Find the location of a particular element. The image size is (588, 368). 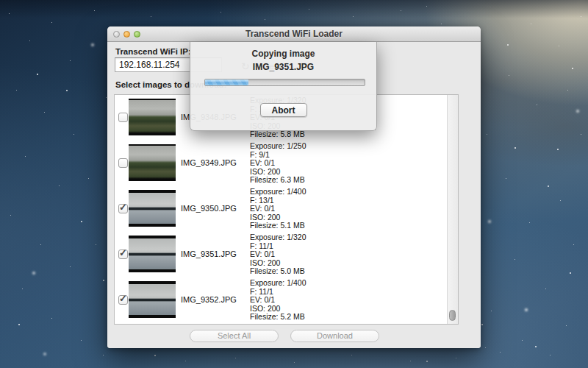

detail-line: Filesize: 5.0 MB is located at coordinates (278, 272).